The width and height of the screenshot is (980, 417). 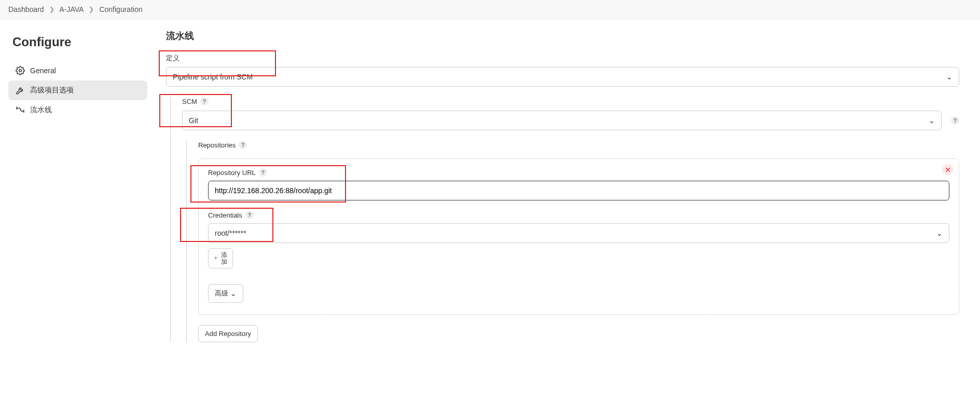 I want to click on scm-label: SCM, so click(x=190, y=102).